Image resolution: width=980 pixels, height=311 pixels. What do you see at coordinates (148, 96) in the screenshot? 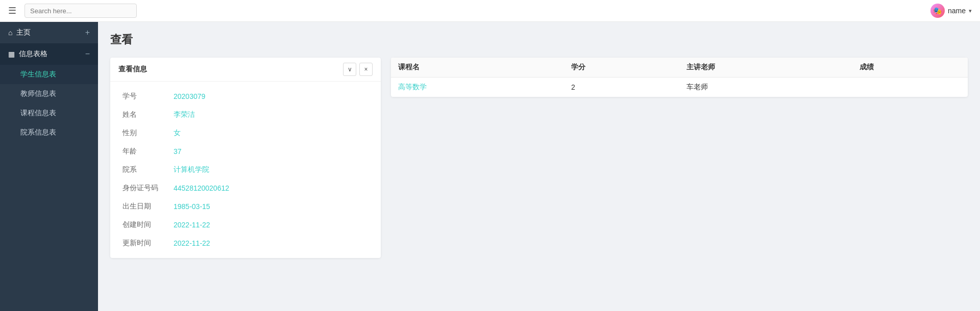
I see `info-field-label: 学号` at bounding box center [148, 96].